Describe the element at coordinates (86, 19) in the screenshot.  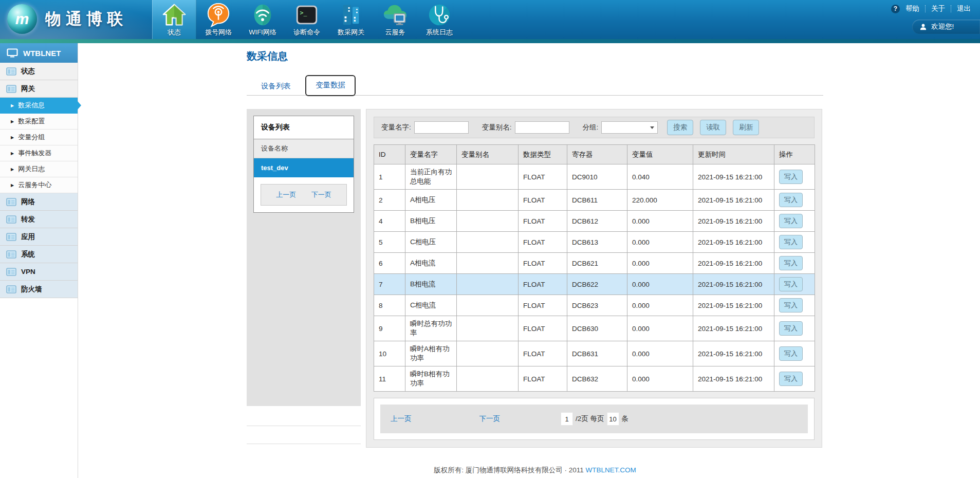
I see `brand-text: 物通博联` at that location.